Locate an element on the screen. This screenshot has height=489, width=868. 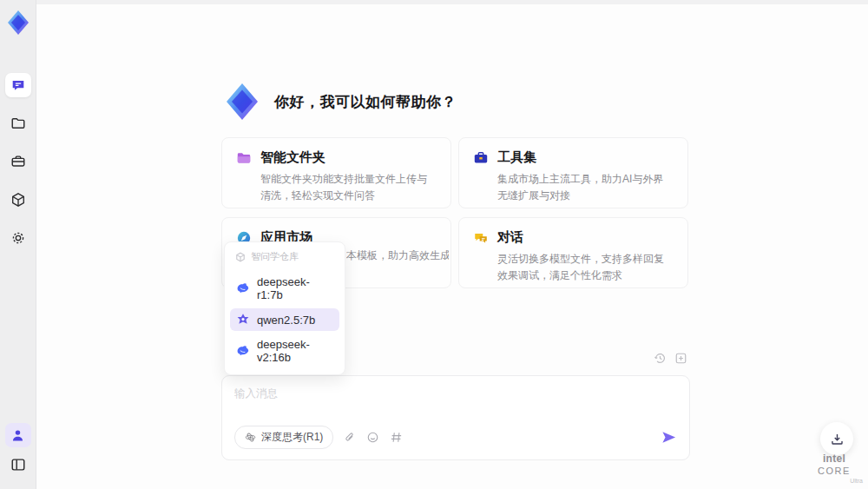
window-top-strip is located at coordinates (452, 2).